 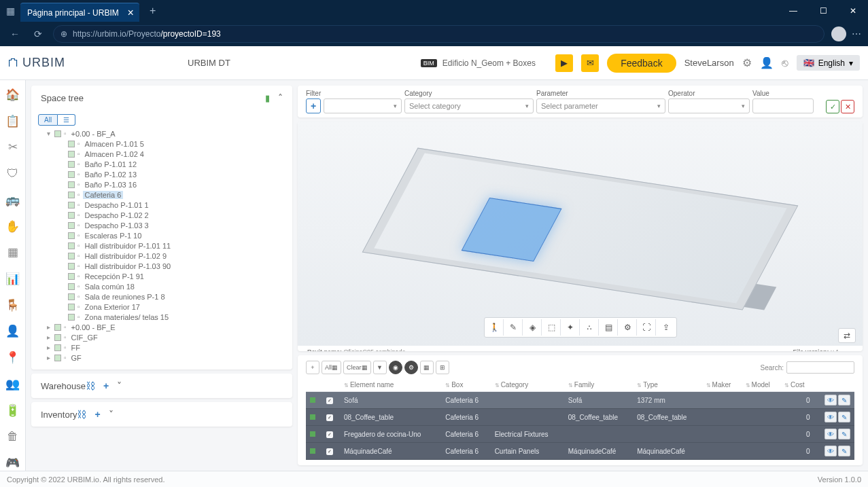 I want to click on edit-tool-icon: ✎, so click(x=514, y=327).